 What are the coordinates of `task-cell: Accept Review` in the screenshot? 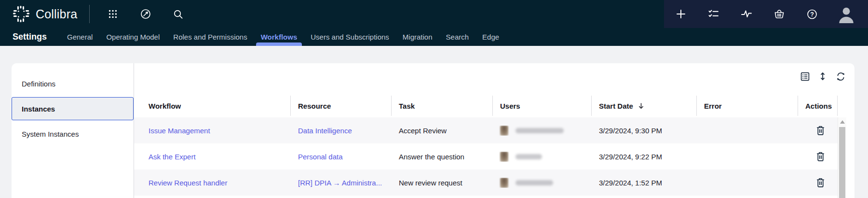 It's located at (442, 130).